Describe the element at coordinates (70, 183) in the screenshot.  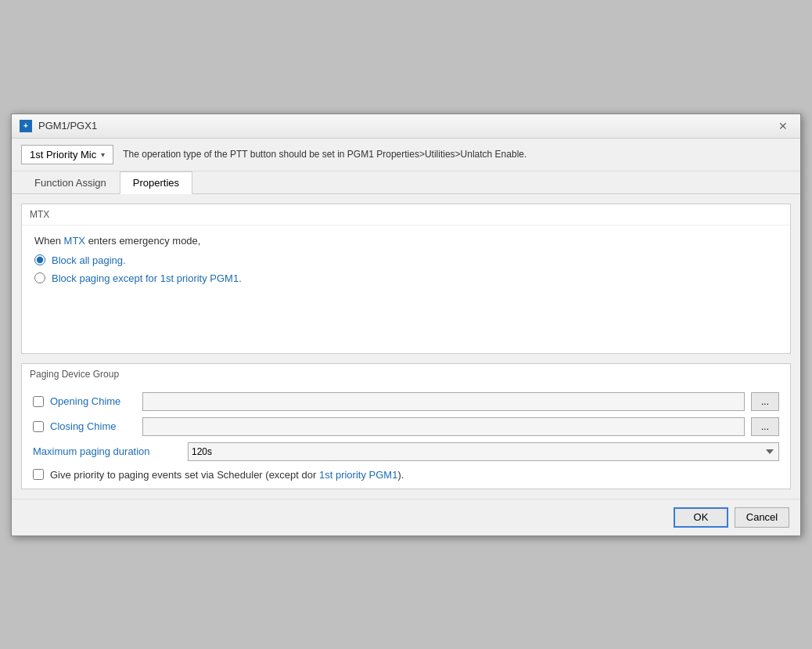
I see `tab-function-assign: Function Assign` at that location.